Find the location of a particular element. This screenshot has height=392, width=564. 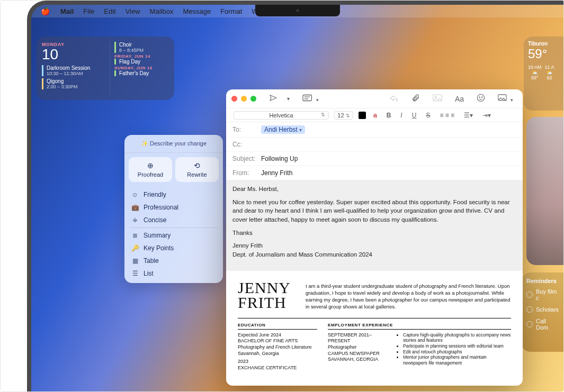

mail-titlebar: ▾ ▾ Aa ▾ is located at coordinates (374, 99).